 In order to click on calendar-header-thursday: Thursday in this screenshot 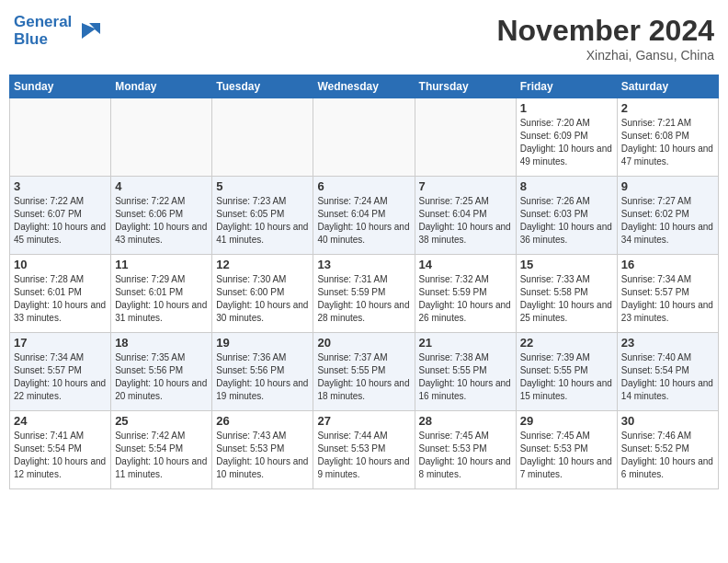, I will do `click(465, 86)`.